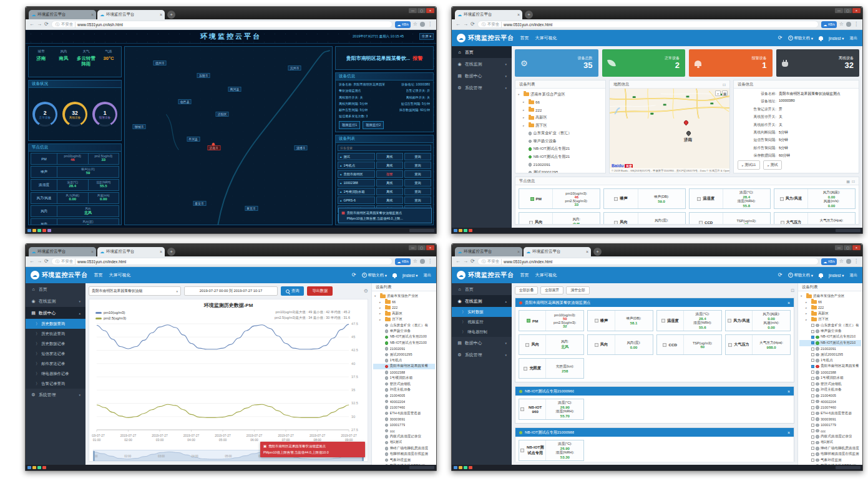 The image size is (868, 481). I want to click on province-map: 德州市乐陵市滨州市商河县临邑县聊城市济阳区淄博市齐河县济南市泰安市莱芜市, so click(228, 136).